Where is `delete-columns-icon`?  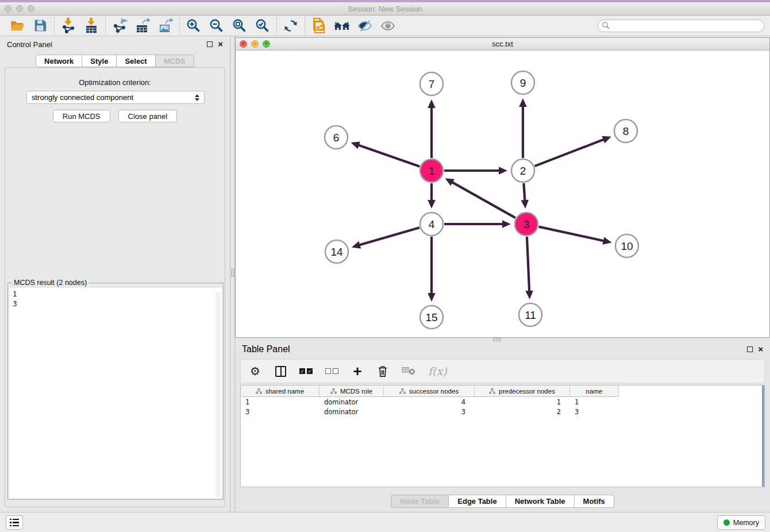
delete-columns-icon is located at coordinates (383, 371).